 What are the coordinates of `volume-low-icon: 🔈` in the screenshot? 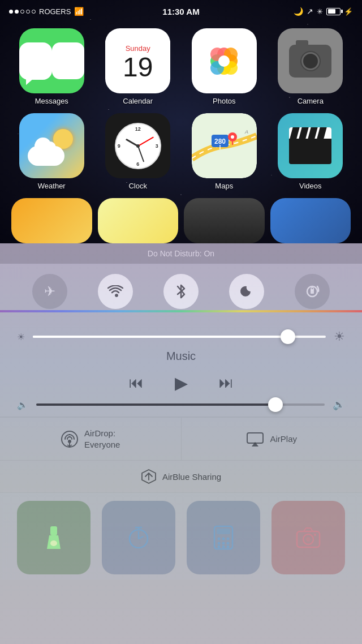 It's located at (23, 405).